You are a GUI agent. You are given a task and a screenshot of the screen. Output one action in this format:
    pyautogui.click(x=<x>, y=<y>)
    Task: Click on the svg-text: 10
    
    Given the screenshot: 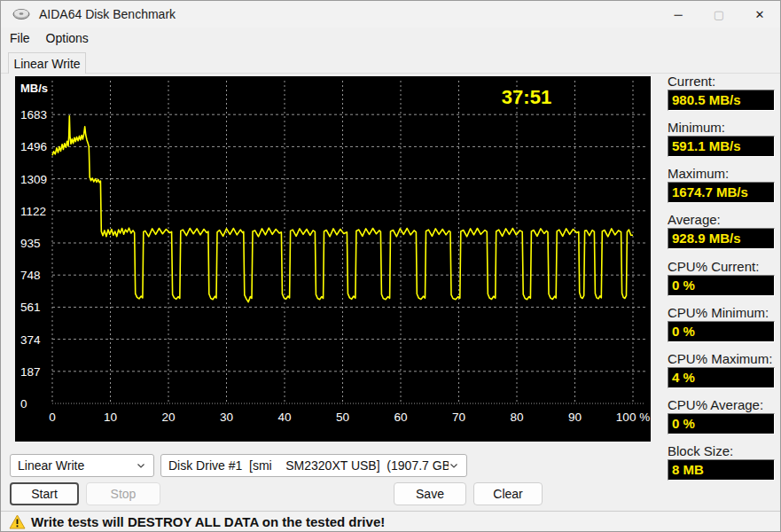 What is the action you would take?
    pyautogui.click(x=110, y=417)
    